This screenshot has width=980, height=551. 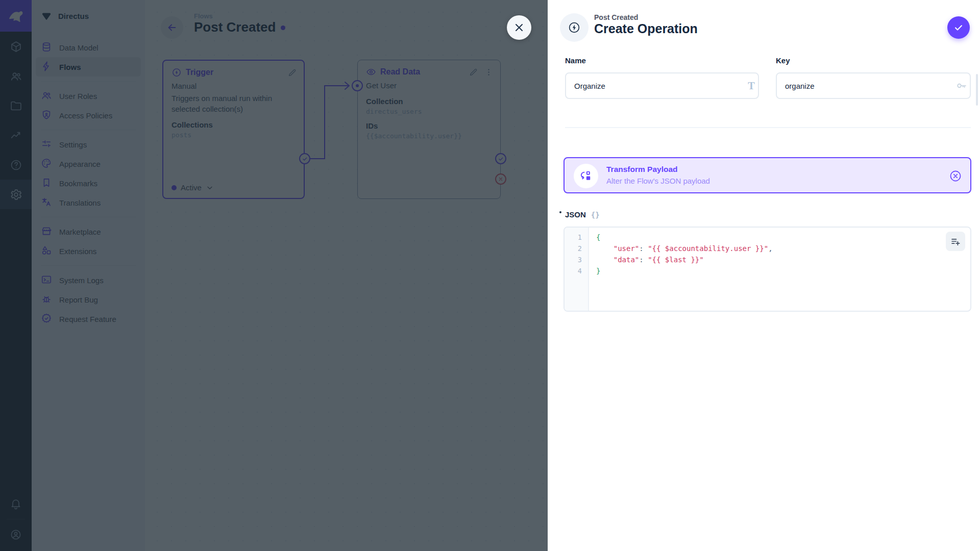 What do you see at coordinates (586, 176) in the screenshot?
I see `transform-payload-icon` at bounding box center [586, 176].